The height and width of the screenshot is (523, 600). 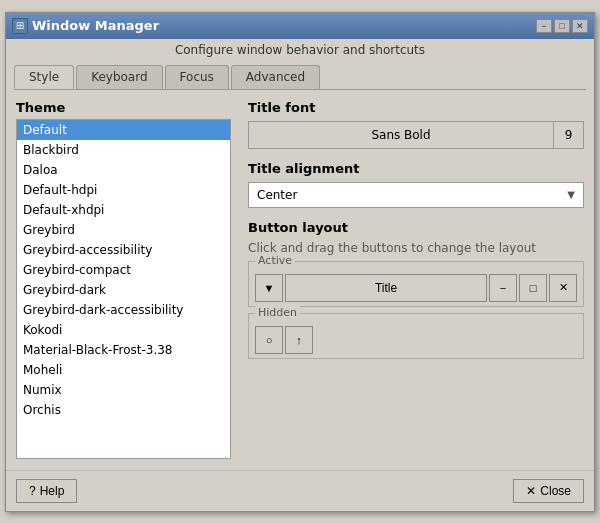 What do you see at coordinates (124, 390) in the screenshot?
I see `theme-item-numix: Numix` at bounding box center [124, 390].